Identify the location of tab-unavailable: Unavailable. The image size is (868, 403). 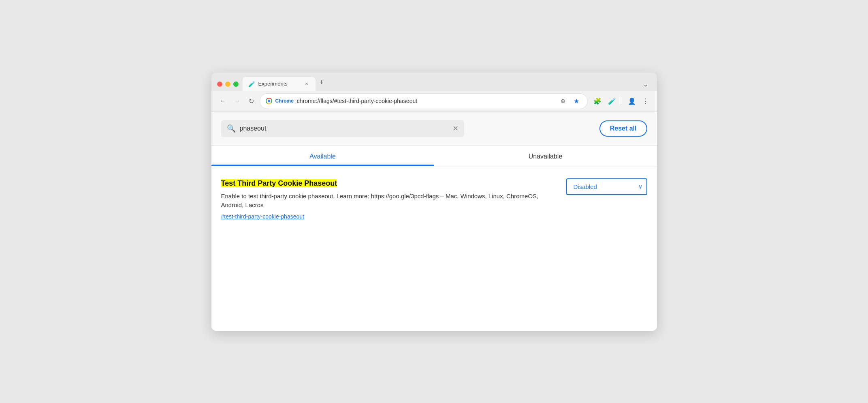
(546, 156).